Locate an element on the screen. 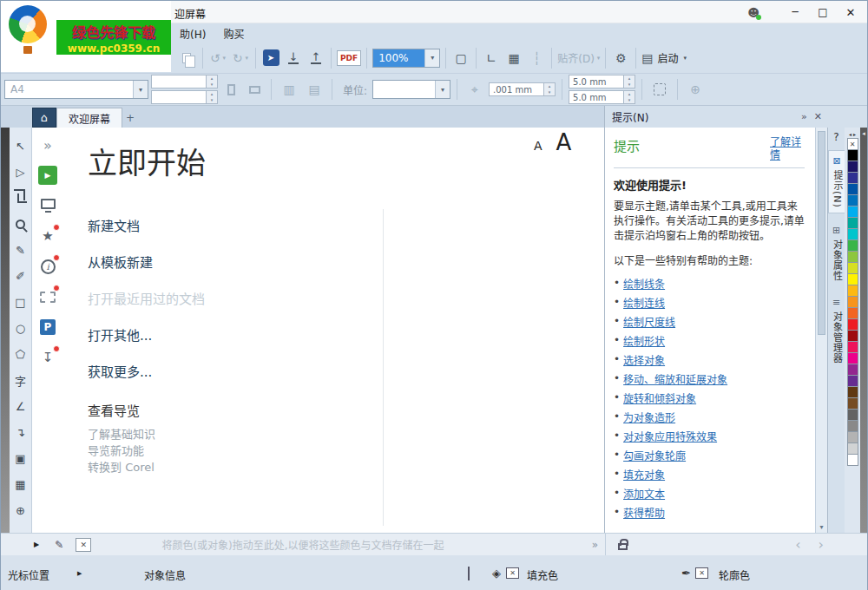 The width and height of the screenshot is (868, 590). treat-as-filled-button is located at coordinates (660, 89).